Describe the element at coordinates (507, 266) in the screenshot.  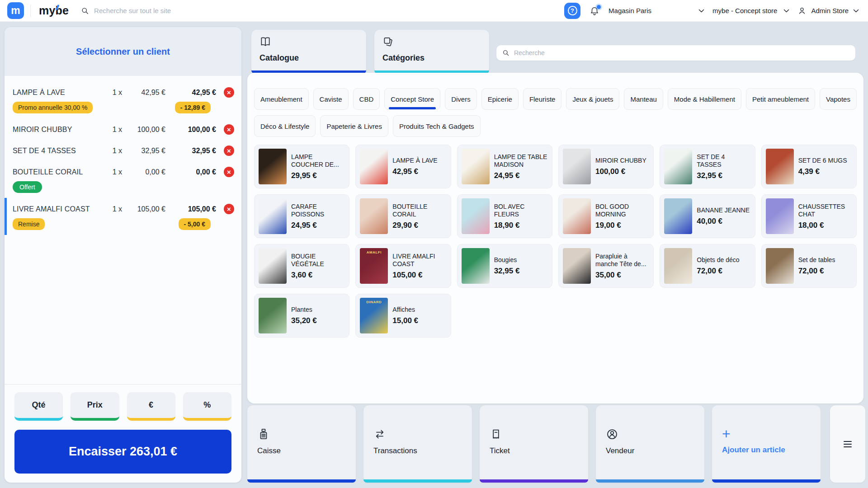
I see `product-info: Bougies 32,95 €` at that location.